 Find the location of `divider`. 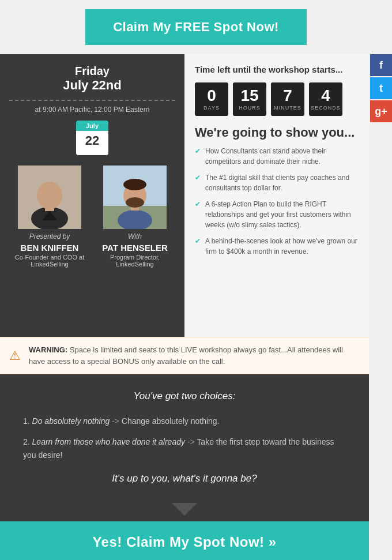

divider is located at coordinates (92, 100).